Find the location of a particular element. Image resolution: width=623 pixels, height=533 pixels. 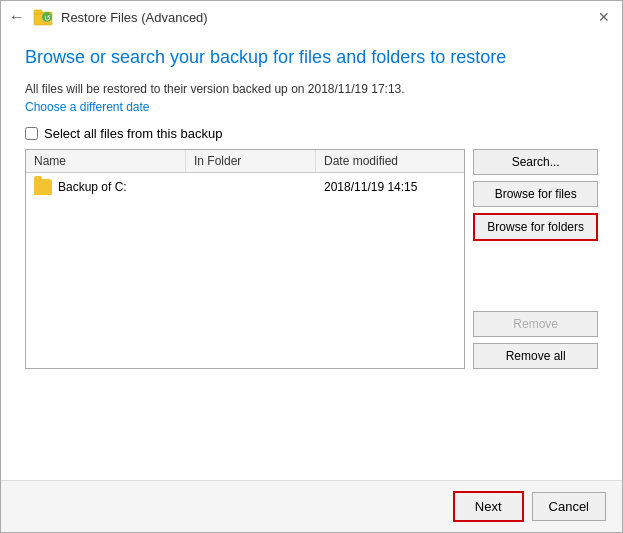

file-name: Backup of C: is located at coordinates (92, 187).